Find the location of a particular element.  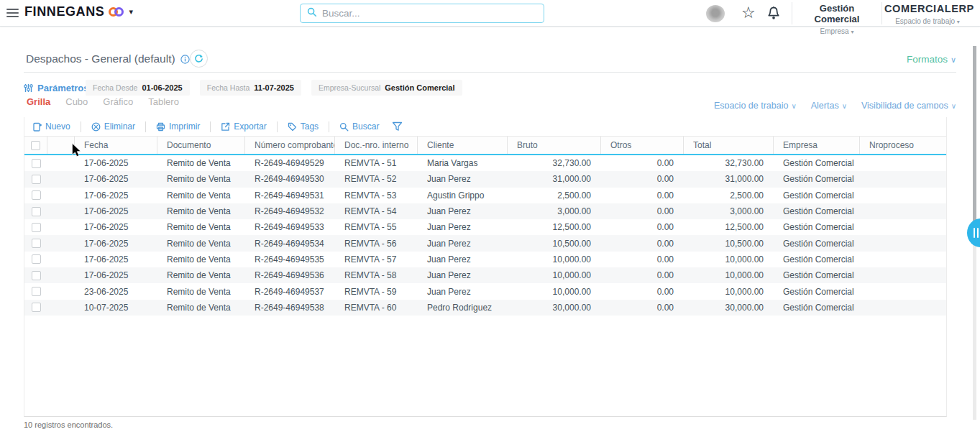

search-input is located at coordinates (423, 13).